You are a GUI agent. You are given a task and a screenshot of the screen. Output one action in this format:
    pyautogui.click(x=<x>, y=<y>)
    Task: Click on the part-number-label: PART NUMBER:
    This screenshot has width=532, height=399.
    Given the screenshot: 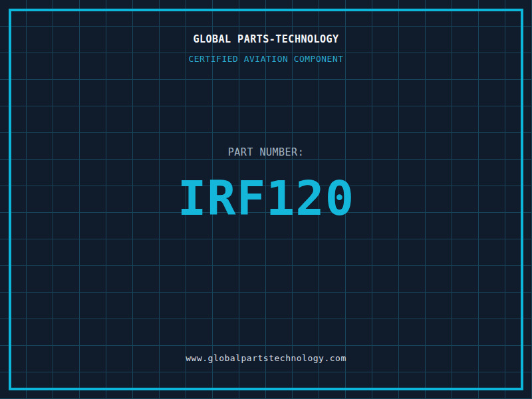 What is the action you would take?
    pyautogui.click(x=266, y=152)
    